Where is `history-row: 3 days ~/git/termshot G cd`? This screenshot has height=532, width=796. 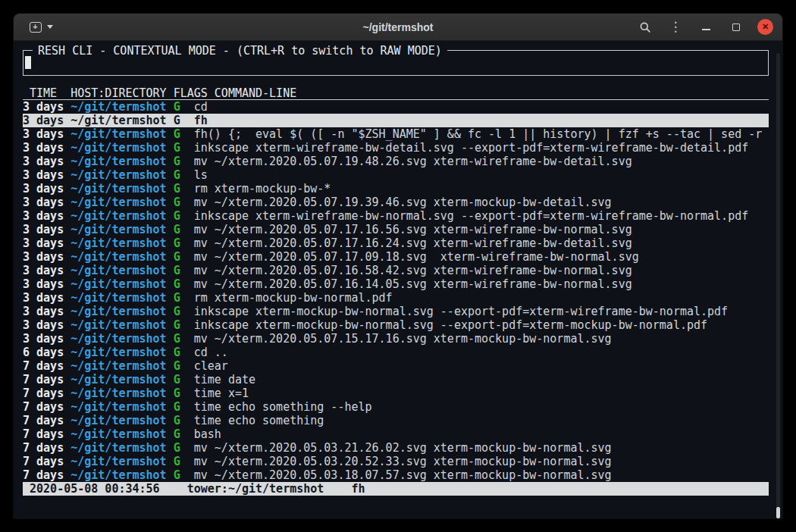 history-row: 3 days ~/git/termshot G cd is located at coordinates (396, 107).